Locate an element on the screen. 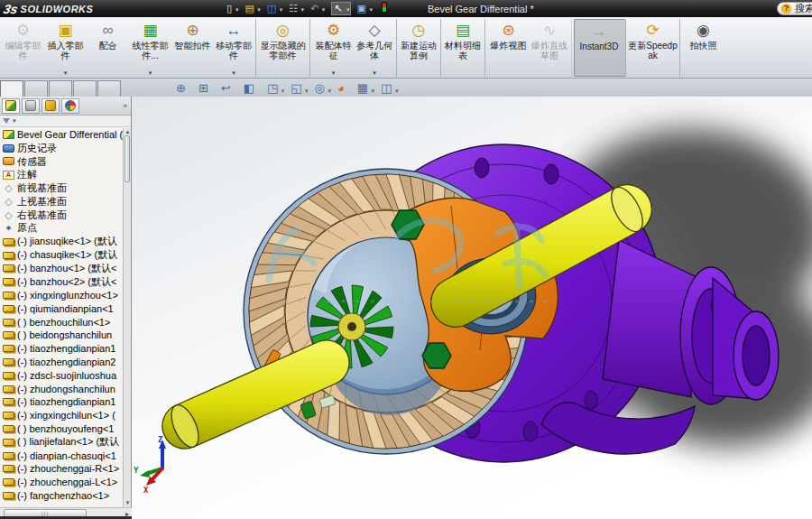 This screenshot has height=519, width=812. view-settings-icon: ◫ is located at coordinates (389, 88).